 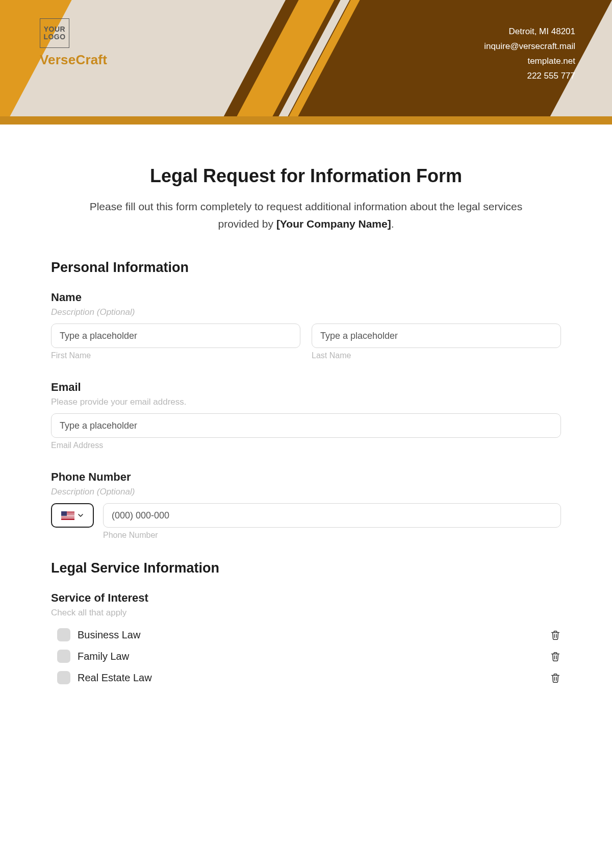 What do you see at coordinates (306, 215) in the screenshot?
I see `form-intro: Please fill out this form completely to …` at bounding box center [306, 215].